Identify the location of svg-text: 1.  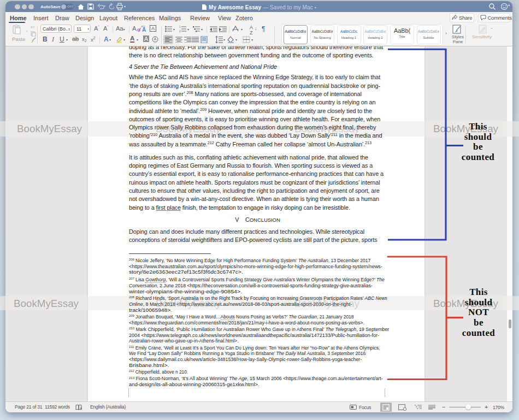
(180, 27).